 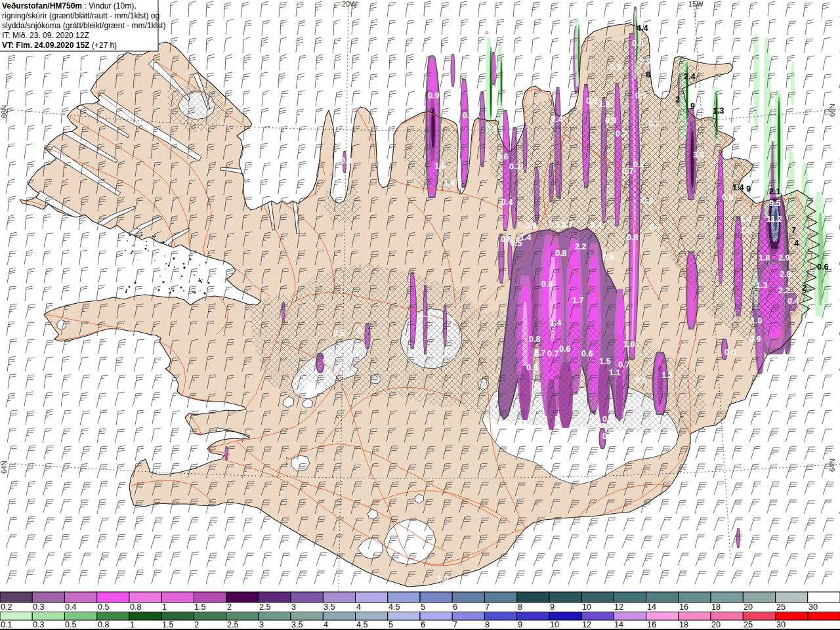 I want to click on svg-text: 0.2, so click(x=7, y=607).